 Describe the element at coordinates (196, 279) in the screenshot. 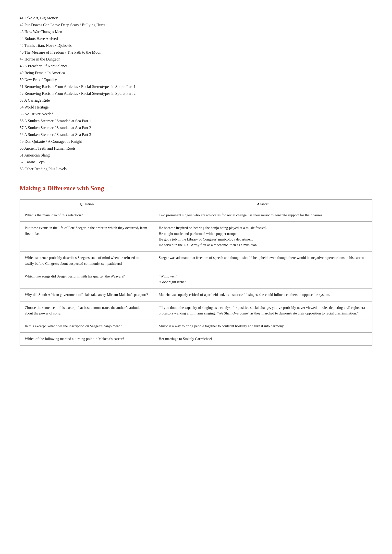

I see `table-row: Which two songs did Seeger perform with …` at that location.